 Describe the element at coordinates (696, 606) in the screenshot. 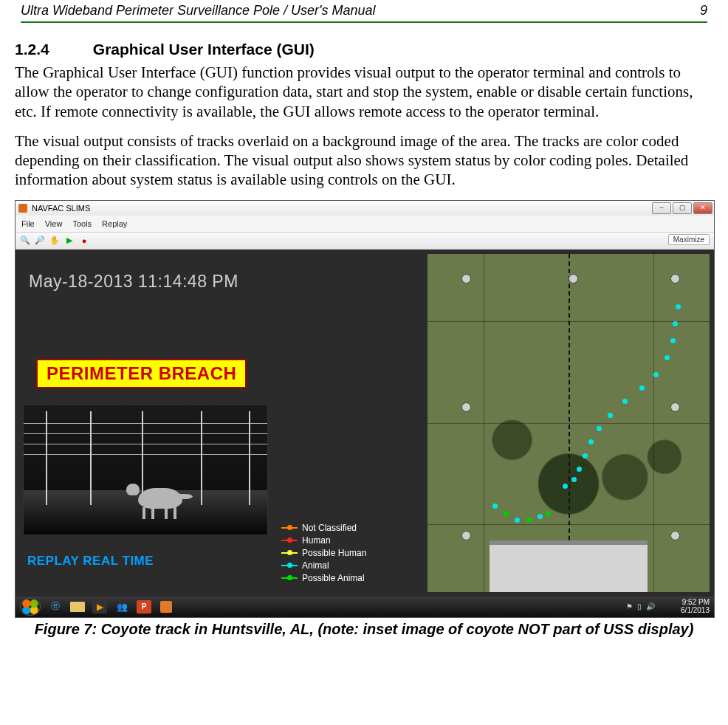

I see `taskbar-clock: 9:52 PM 6/1/2013` at that location.